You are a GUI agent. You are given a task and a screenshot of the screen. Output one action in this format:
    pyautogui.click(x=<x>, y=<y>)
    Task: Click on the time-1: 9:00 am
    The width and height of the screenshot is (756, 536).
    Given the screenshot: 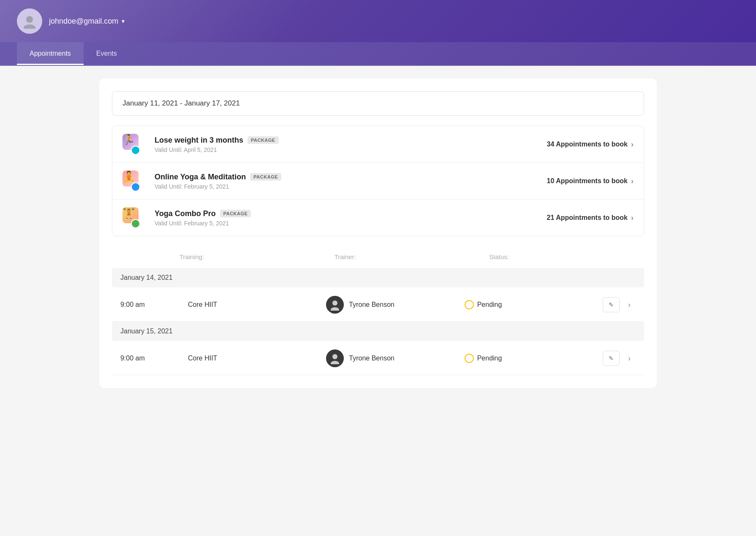 What is the action you would take?
    pyautogui.click(x=154, y=305)
    